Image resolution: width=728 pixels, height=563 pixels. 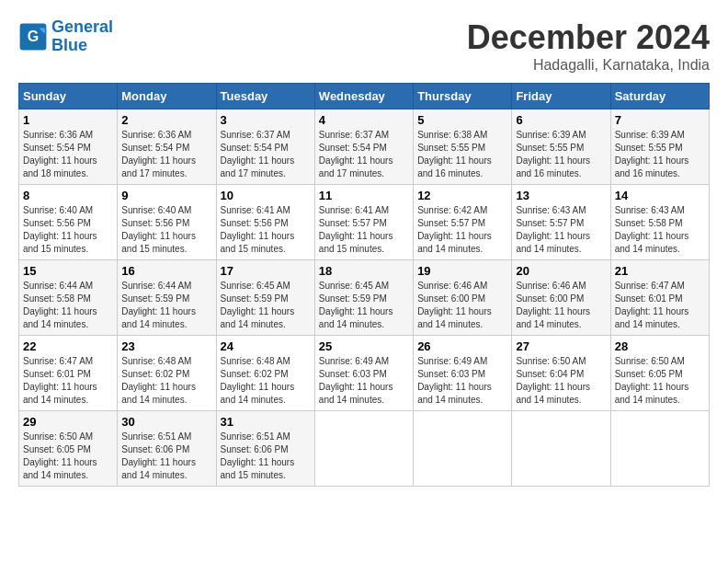 What do you see at coordinates (266, 230) in the screenshot?
I see `cell-content: Sunrise: 6:41 AMSunset: 5:56 PMDaylight:…` at bounding box center [266, 230].